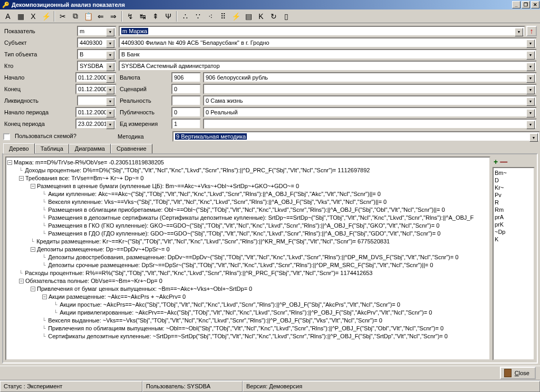 The width and height of the screenshot is (540, 392). What do you see at coordinates (248, 187) in the screenshot?
I see `tree-node: −Размещения в ценные бумаги (купленные Ц…` at bounding box center [248, 187].